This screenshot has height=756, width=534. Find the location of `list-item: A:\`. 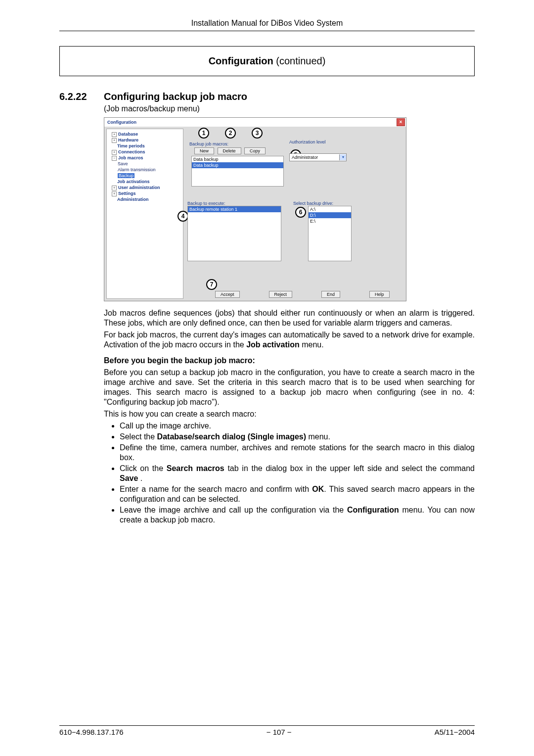

list-item: A:\ is located at coordinates (330, 209).